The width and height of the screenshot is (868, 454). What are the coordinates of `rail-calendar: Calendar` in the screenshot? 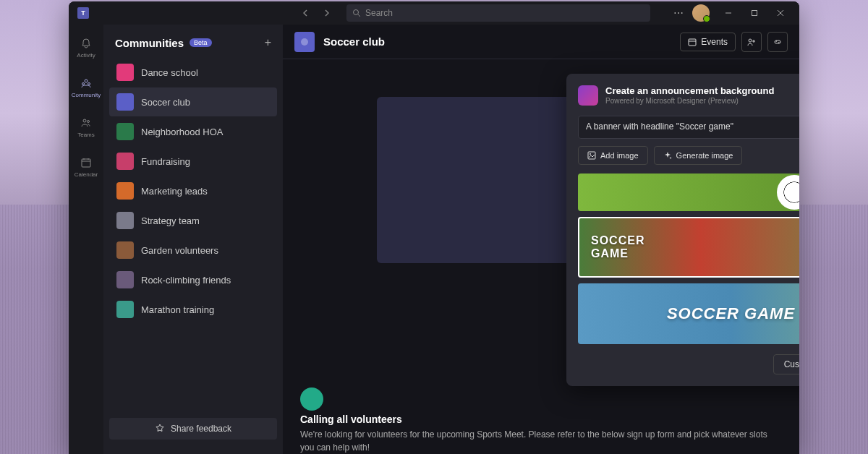 It's located at (86, 166).